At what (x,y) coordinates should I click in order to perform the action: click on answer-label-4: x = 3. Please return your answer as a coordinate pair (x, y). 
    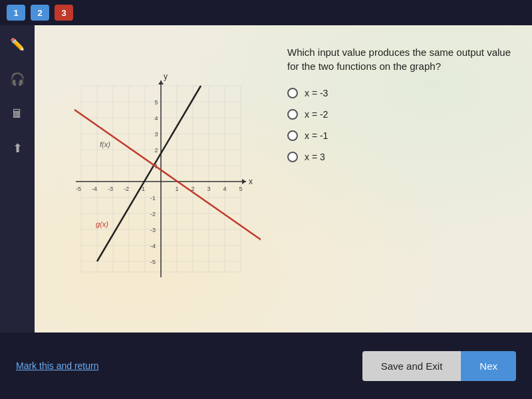
    Looking at the image, I should click on (315, 157).